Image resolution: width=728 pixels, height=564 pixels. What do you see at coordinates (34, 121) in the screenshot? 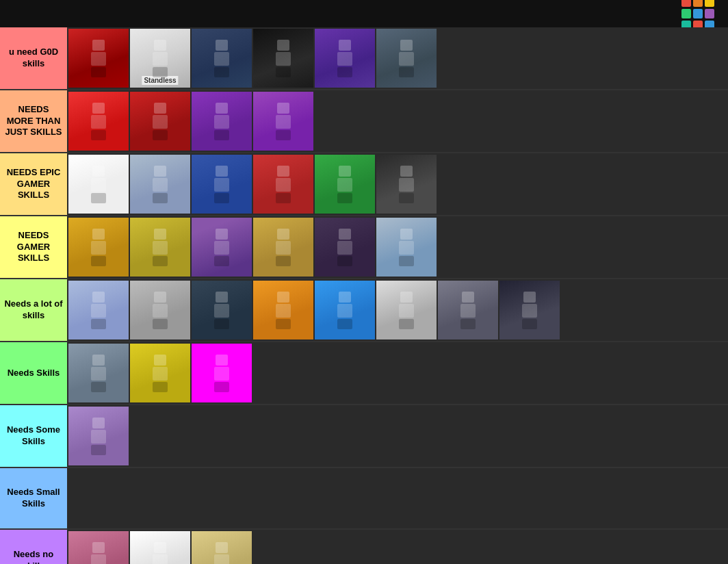
I see `tier-label-a: NEEDS MORE THAN JUST SKILLS` at bounding box center [34, 121].